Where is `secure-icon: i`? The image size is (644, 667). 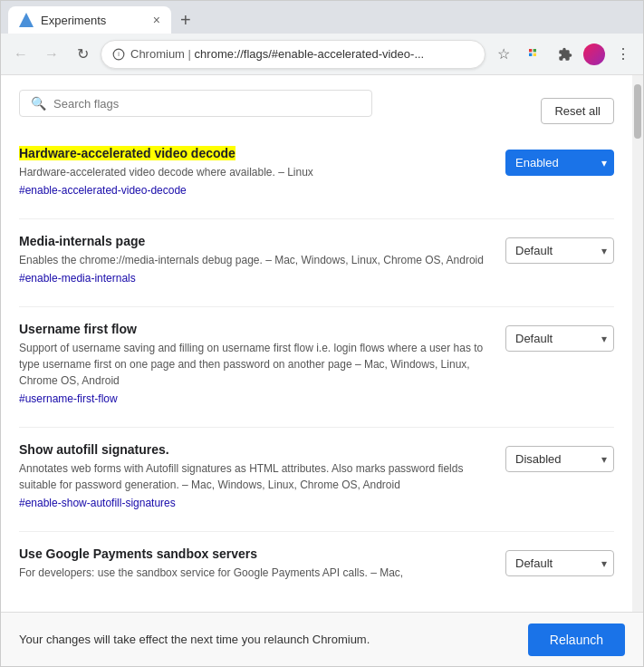
secure-icon: i is located at coordinates (119, 54).